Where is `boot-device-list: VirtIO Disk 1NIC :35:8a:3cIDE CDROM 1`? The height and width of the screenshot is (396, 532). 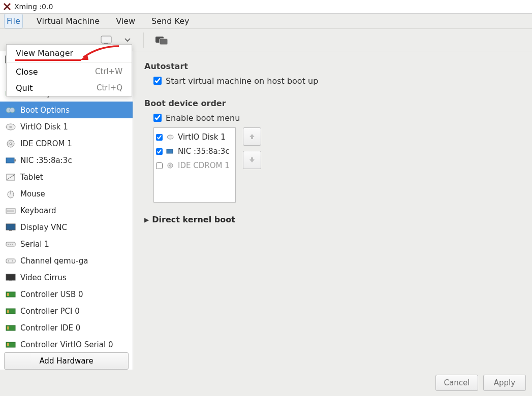
boot-device-list: VirtIO Disk 1NIC :35:8a:3cIDE CDROM 1 is located at coordinates (195, 165).